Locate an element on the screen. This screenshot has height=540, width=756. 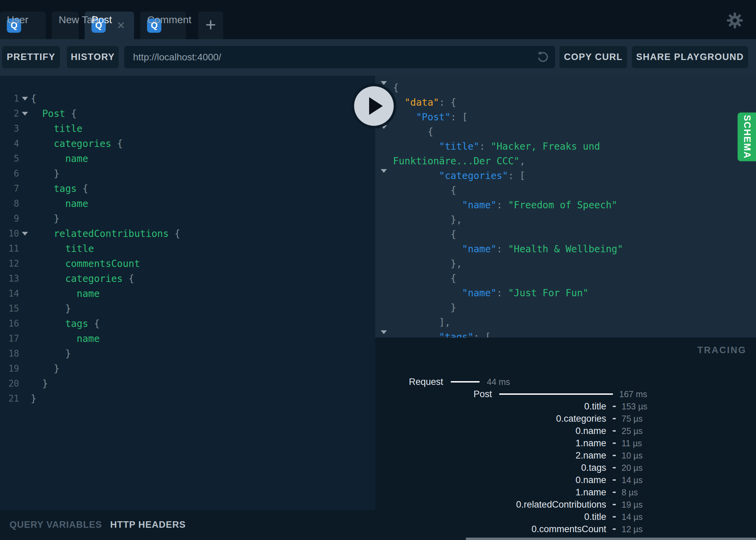
line-number: 20 is located at coordinates (10, 384).